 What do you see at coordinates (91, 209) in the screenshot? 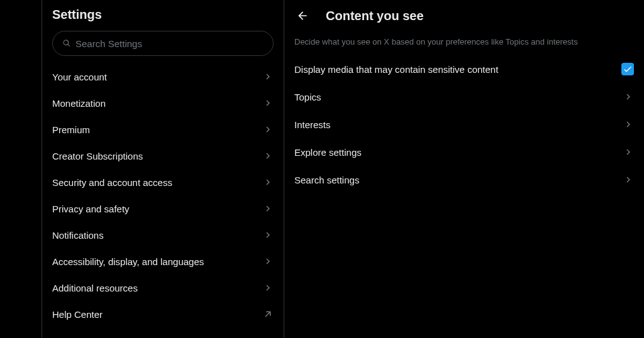
I see `settings-item-label: Privacy and safety` at bounding box center [91, 209].